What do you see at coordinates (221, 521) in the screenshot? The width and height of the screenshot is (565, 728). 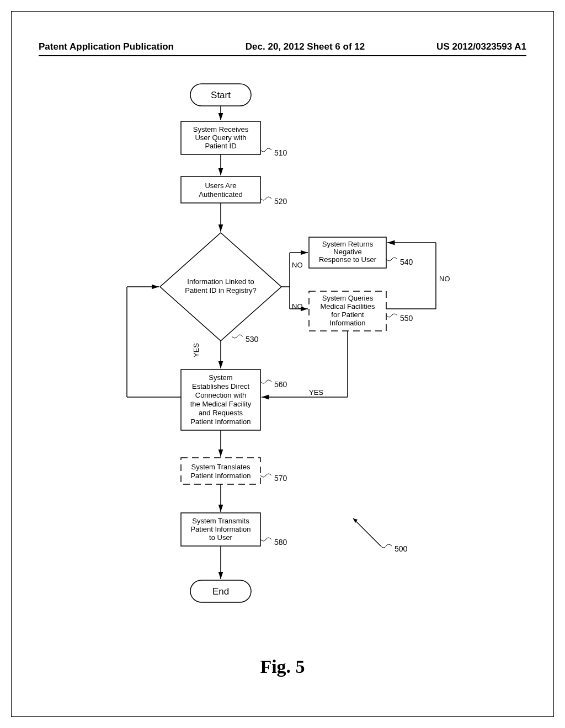 I see `text-580-1: System Transmits` at bounding box center [221, 521].